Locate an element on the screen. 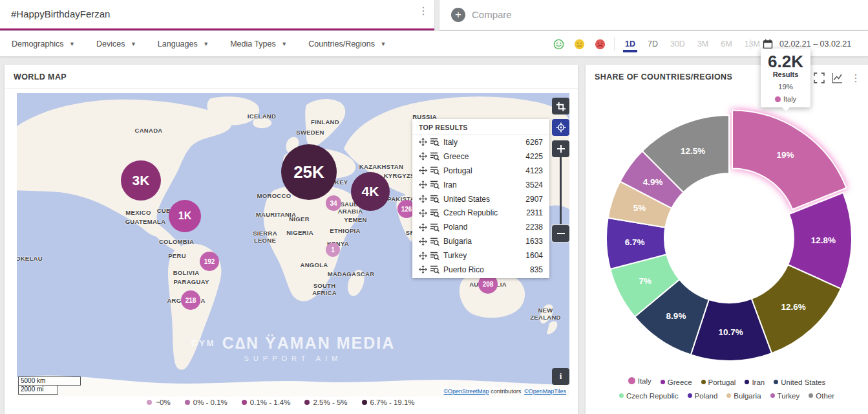 Image resolution: width=868 pixels, height=414 pixels. map-target-button is located at coordinates (561, 127).